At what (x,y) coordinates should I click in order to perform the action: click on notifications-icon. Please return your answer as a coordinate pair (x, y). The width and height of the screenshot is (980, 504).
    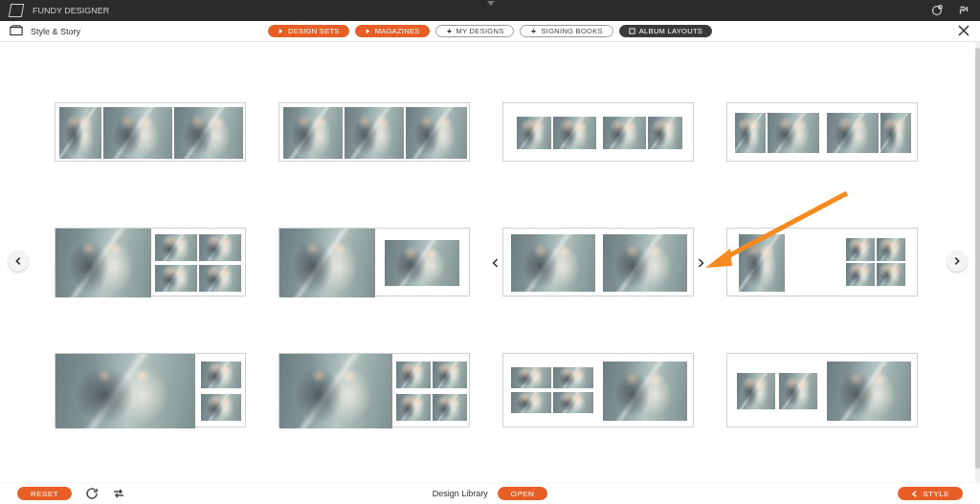
    Looking at the image, I should click on (937, 11).